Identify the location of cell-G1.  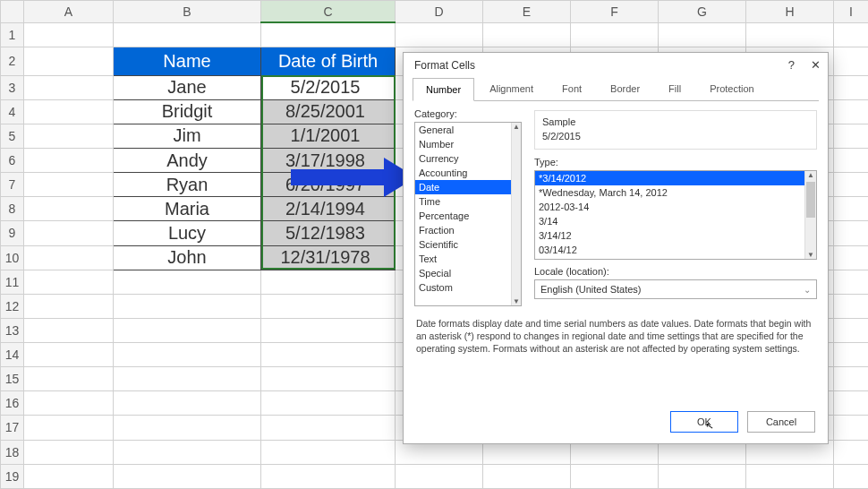
(702, 34).